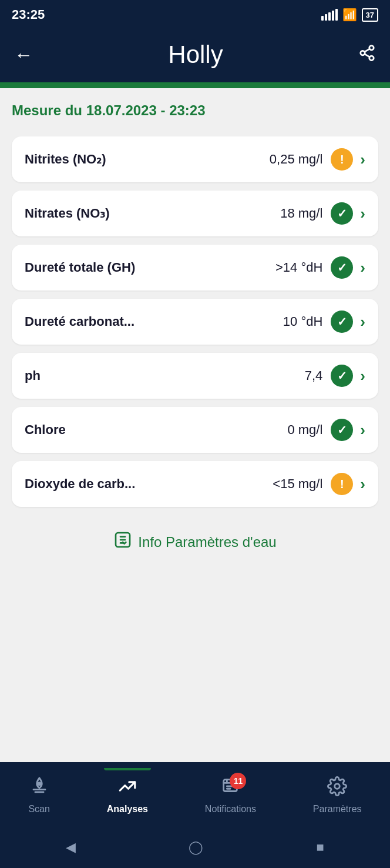  Describe the element at coordinates (23, 55) in the screenshot. I see `back-button: ←` at that location.